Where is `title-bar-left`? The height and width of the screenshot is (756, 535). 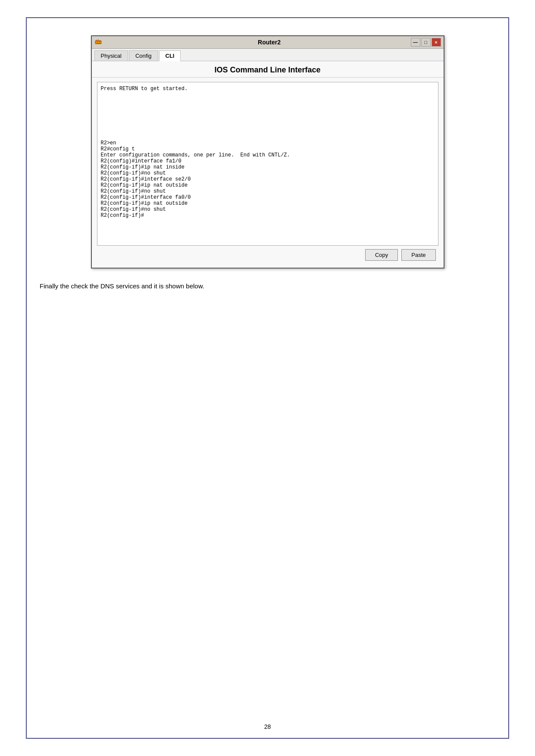
title-bar-left is located at coordinates (98, 42).